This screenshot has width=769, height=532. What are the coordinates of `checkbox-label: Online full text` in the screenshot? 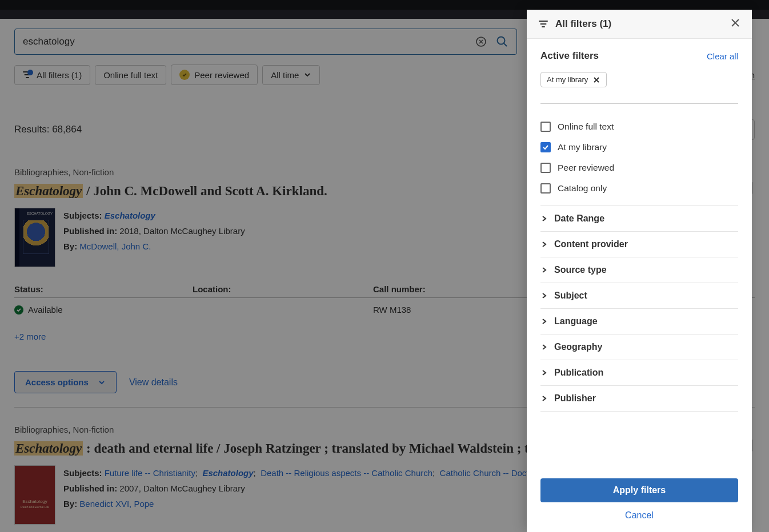 It's located at (586, 127).